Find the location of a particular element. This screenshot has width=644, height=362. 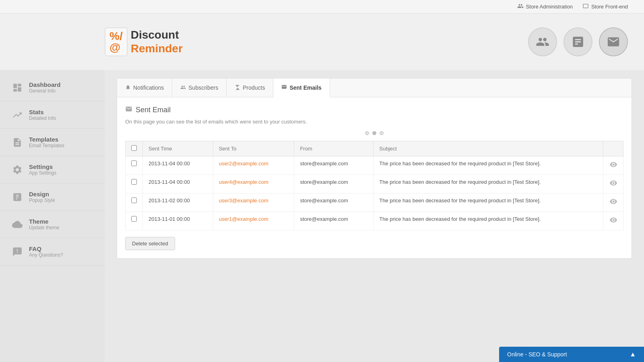

row-email-link: user4@example.com is located at coordinates (244, 182).